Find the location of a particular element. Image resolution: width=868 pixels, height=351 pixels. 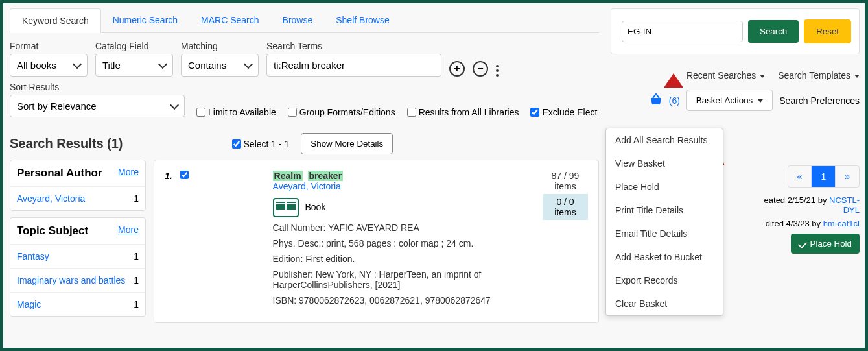

format-select: All books is located at coordinates (49, 65).